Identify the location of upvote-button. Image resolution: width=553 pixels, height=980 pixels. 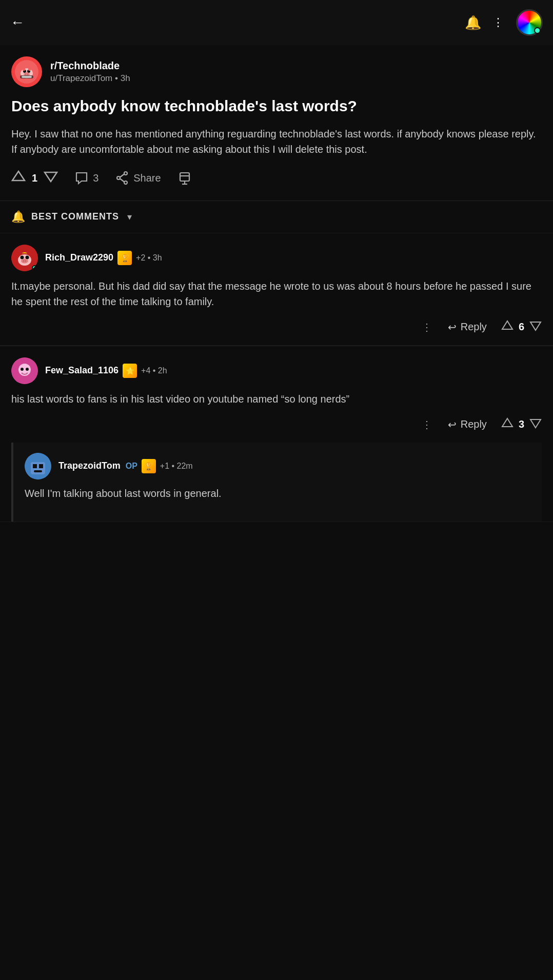
(18, 178).